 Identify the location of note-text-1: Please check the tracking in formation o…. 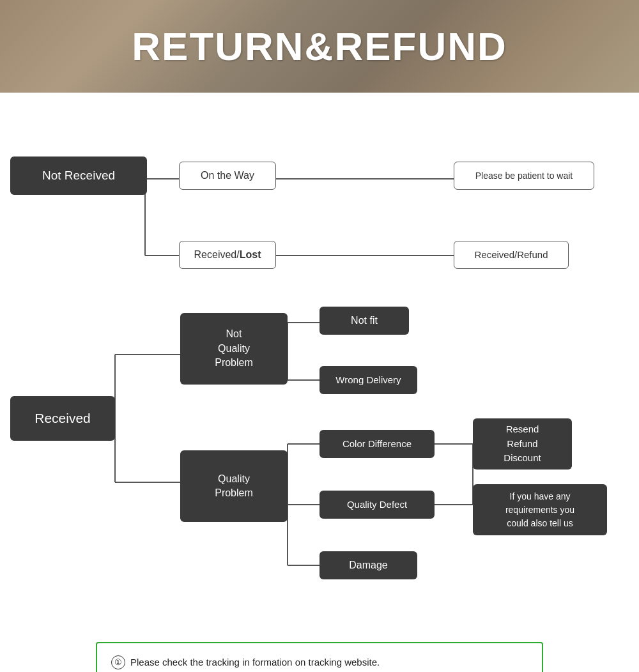
(329, 662).